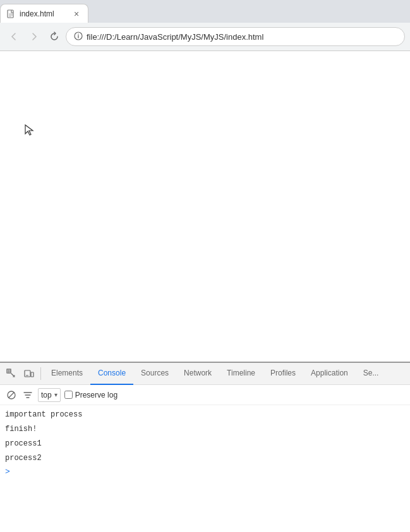  Describe the element at coordinates (11, 395) in the screenshot. I see `clear-console-button` at that location.